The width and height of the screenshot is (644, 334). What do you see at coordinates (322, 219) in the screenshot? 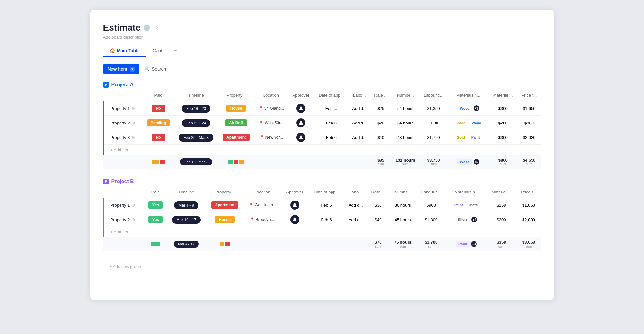
I see `project-b-table-wrapper: Paid Timeline Property... Location Appro…` at bounding box center [322, 219].